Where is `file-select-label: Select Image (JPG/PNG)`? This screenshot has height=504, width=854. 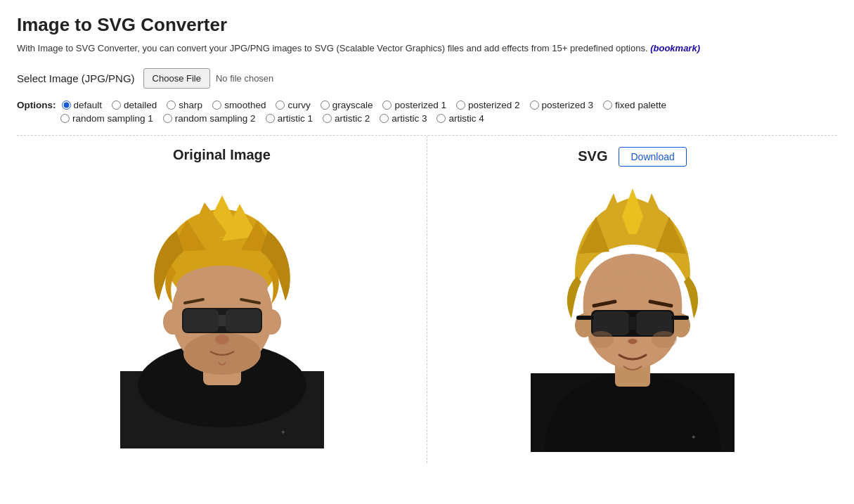 file-select-label: Select Image (JPG/PNG) is located at coordinates (76, 79).